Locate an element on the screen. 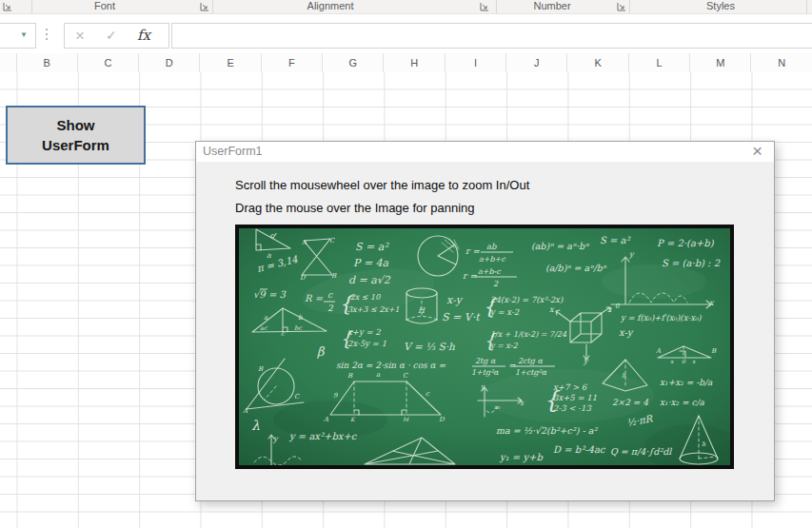  chalk-formula: x+y = 2 is located at coordinates (364, 332).